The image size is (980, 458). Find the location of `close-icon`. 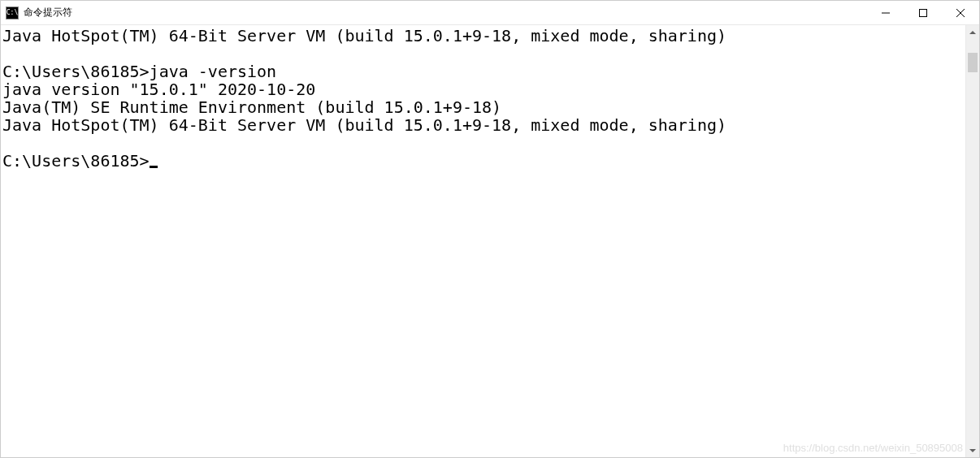

close-icon is located at coordinates (960, 13).